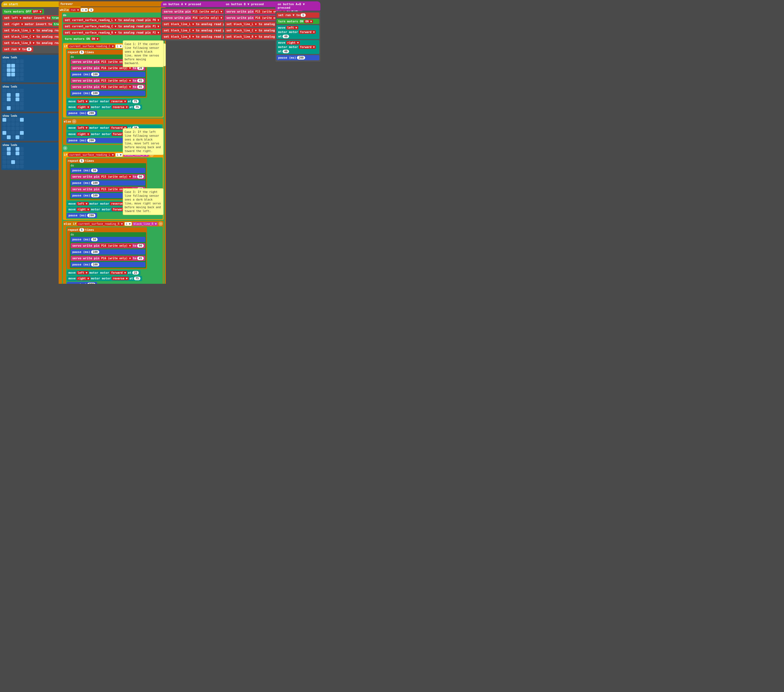 The height and width of the screenshot is (692, 784). Describe the element at coordinates (112, 33) in the screenshot. I see `set-surface-r: set current_surface_reading_R ▼ to analo…` at that location.